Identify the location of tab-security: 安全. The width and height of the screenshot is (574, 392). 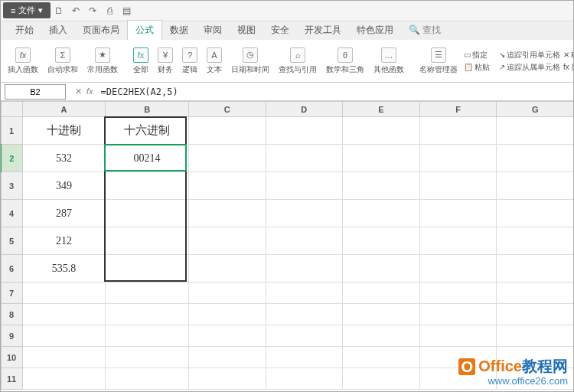
(280, 31).